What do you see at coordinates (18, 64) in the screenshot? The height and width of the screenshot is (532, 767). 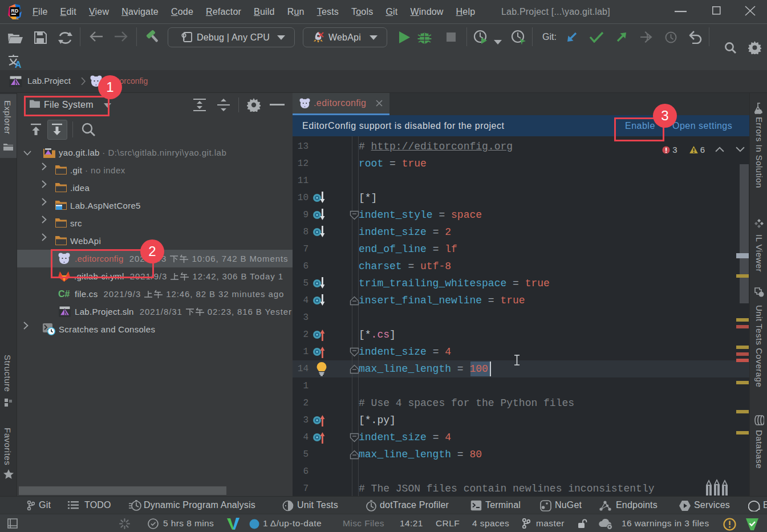 I see `svg-text: A` at bounding box center [18, 64].